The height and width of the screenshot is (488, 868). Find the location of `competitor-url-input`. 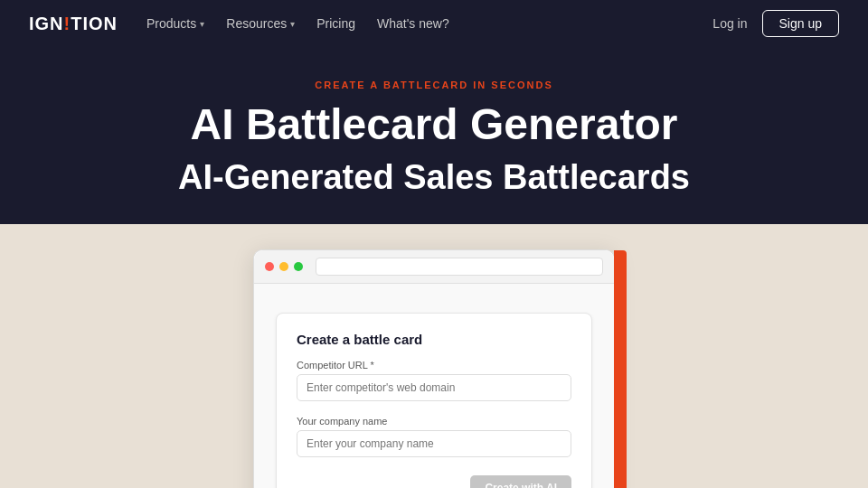

competitor-url-input is located at coordinates (434, 388).